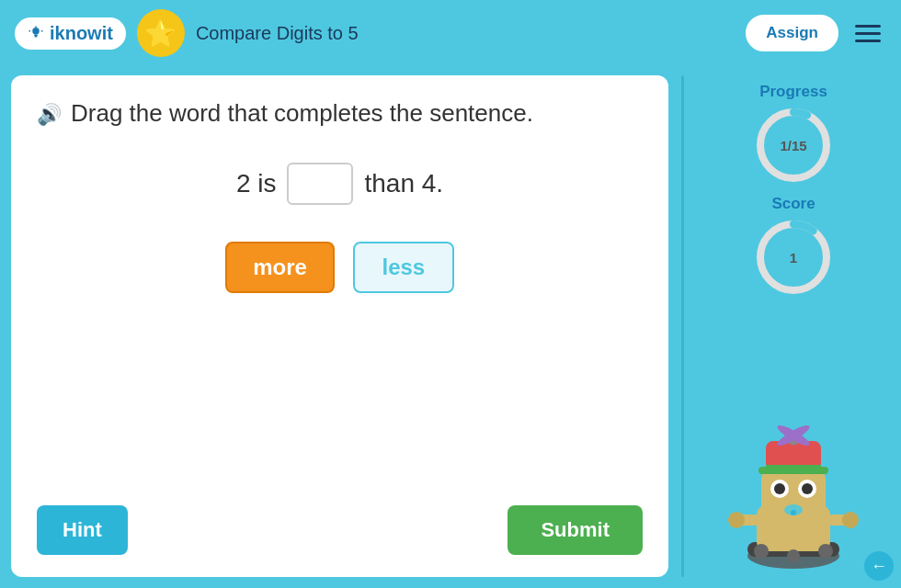  What do you see at coordinates (81, 33) in the screenshot?
I see `logo-text: iknowit` at bounding box center [81, 33].